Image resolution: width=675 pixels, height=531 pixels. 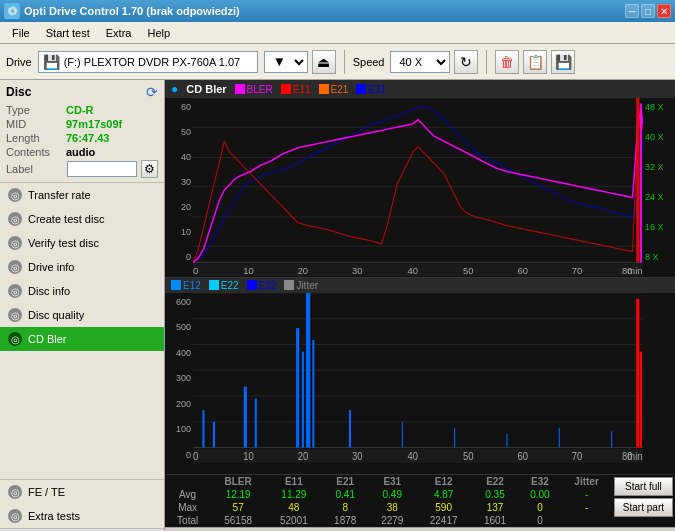 I want to click on disc-section-title: Disc, so click(x=18, y=92).